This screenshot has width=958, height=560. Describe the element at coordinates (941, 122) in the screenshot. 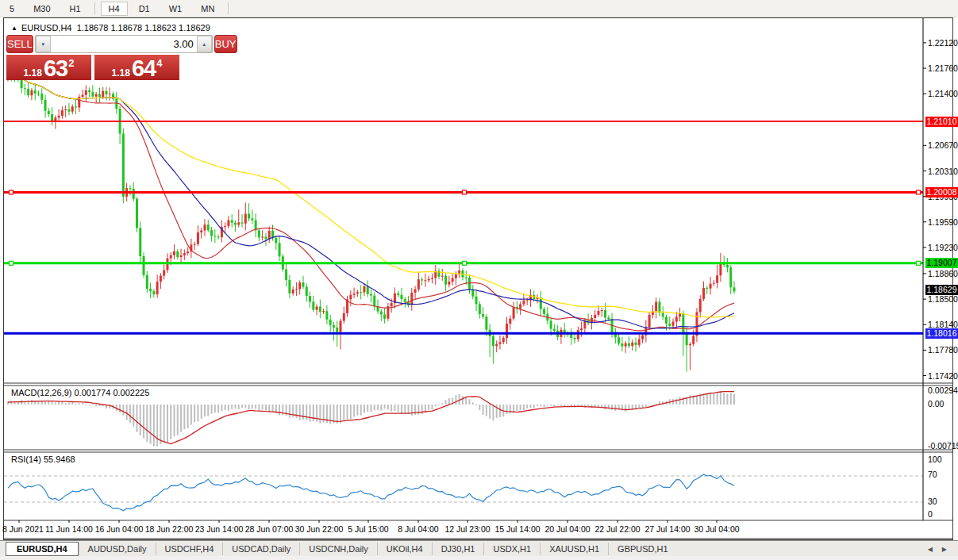

I see `price-level-box-1.21010: 1.21010` at that location.